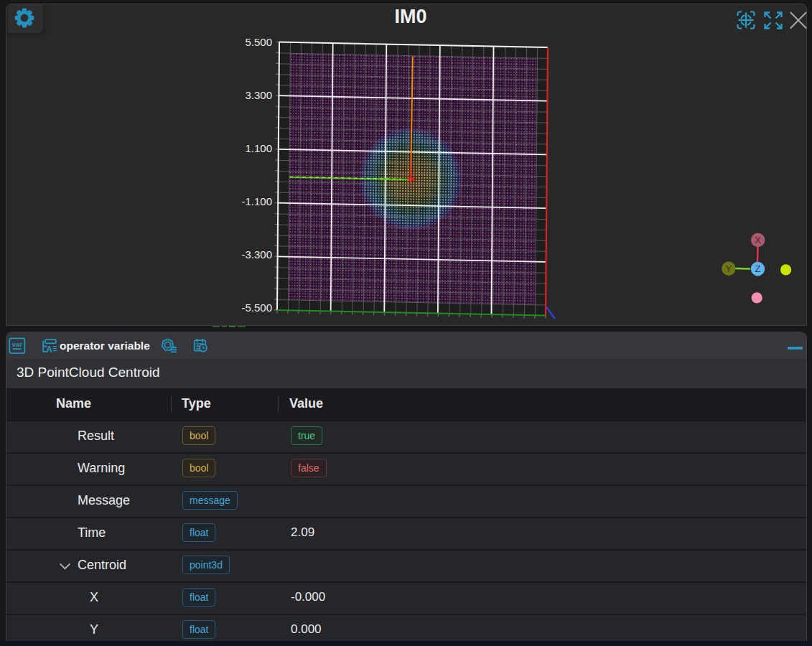 The image size is (812, 646). What do you see at coordinates (758, 268) in the screenshot?
I see `svg-text: Z` at bounding box center [758, 268].